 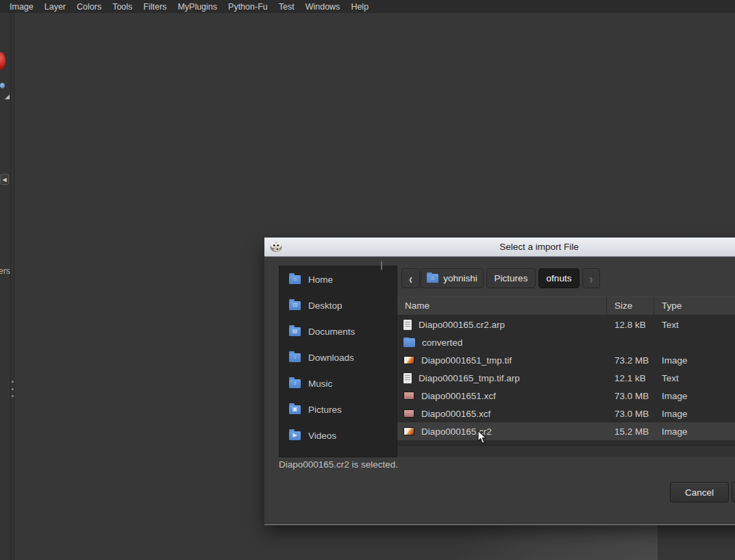 What do you see at coordinates (452, 278) in the screenshot?
I see `breadcrumb-yohnishi: ⌂yohnishi` at bounding box center [452, 278].